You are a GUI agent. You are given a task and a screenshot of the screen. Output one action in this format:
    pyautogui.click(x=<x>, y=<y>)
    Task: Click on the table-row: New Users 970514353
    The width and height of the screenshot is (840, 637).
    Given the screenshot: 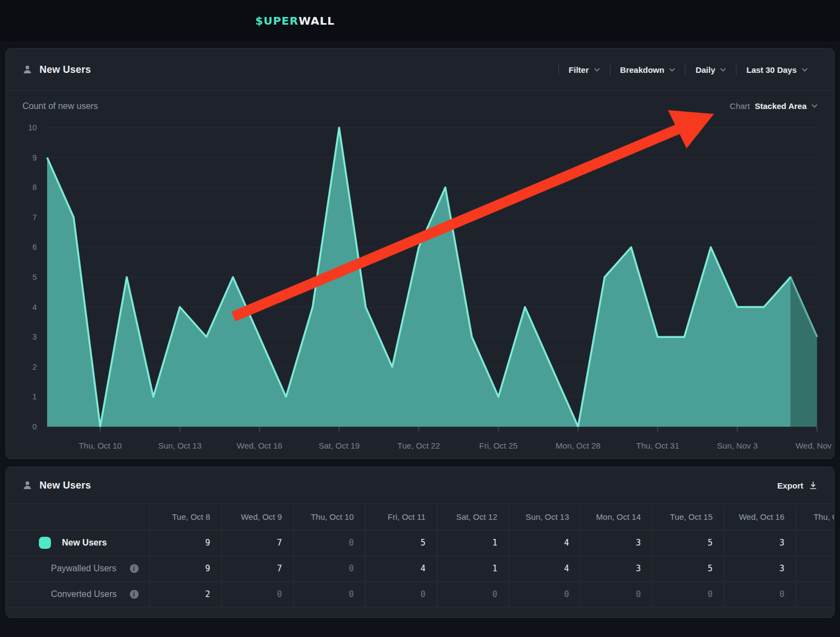 What is the action you would take?
    pyautogui.click(x=420, y=543)
    